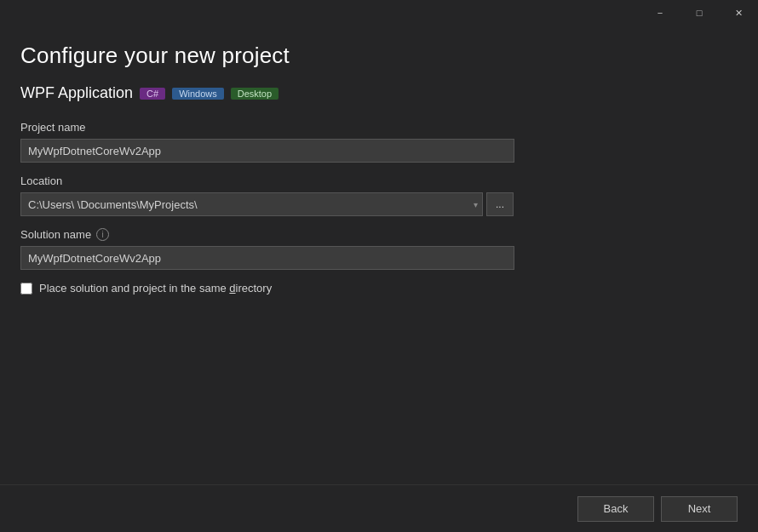 The image size is (758, 532). I want to click on location-label: Location, so click(379, 180).